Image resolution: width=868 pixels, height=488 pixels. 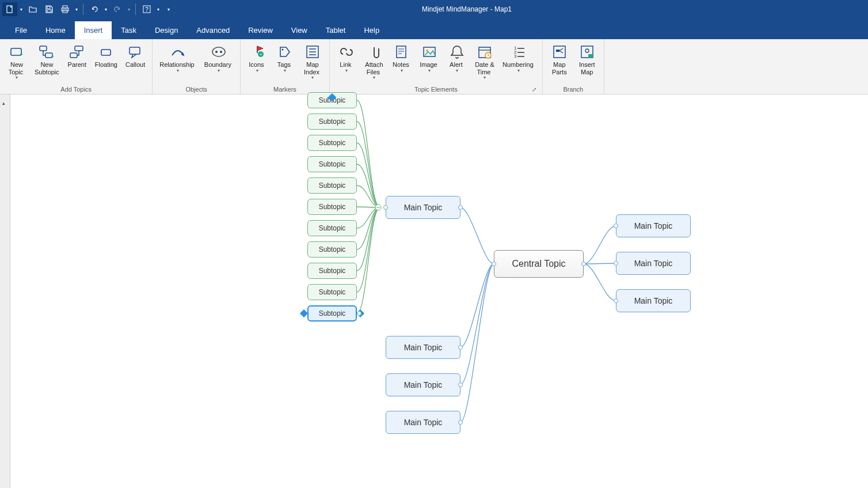 What do you see at coordinates (313, 68) in the screenshot?
I see `map-index-label: Map Index` at bounding box center [313, 68].